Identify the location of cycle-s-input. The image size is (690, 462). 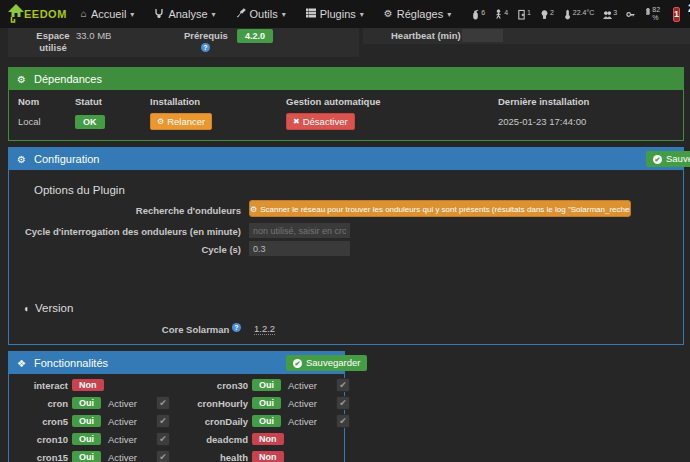
(300, 248).